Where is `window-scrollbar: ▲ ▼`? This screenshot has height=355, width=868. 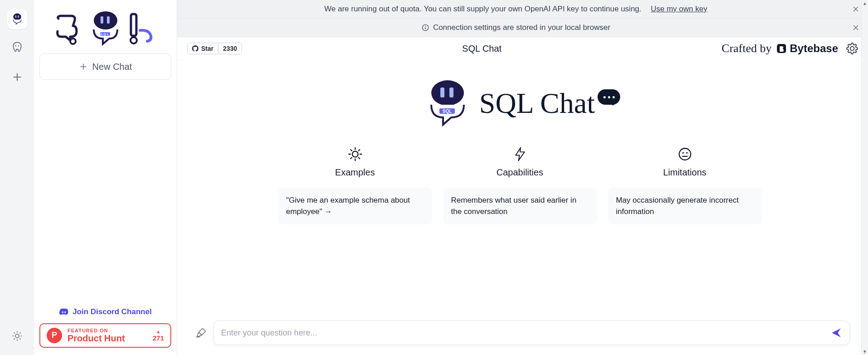
window-scrollbar: ▲ ▼ is located at coordinates (864, 178).